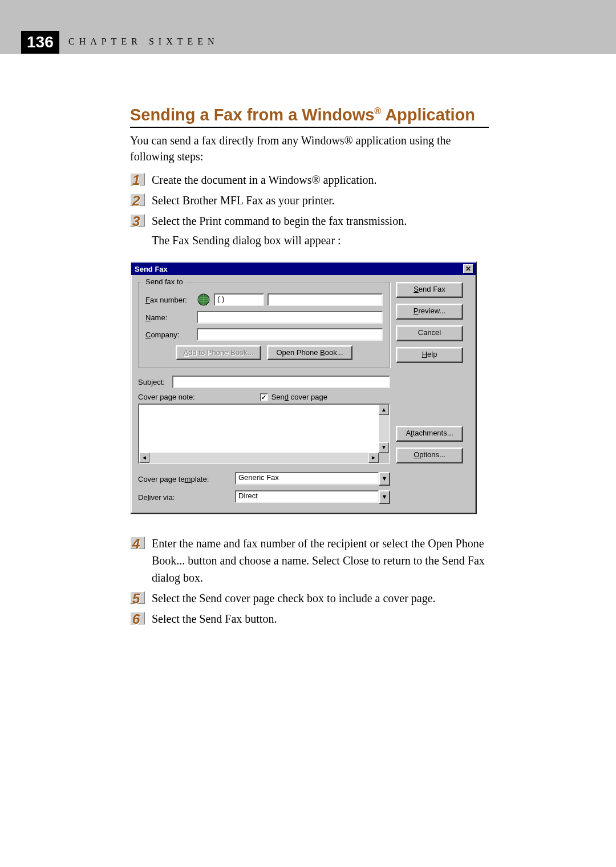  I want to click on company-input, so click(290, 334).